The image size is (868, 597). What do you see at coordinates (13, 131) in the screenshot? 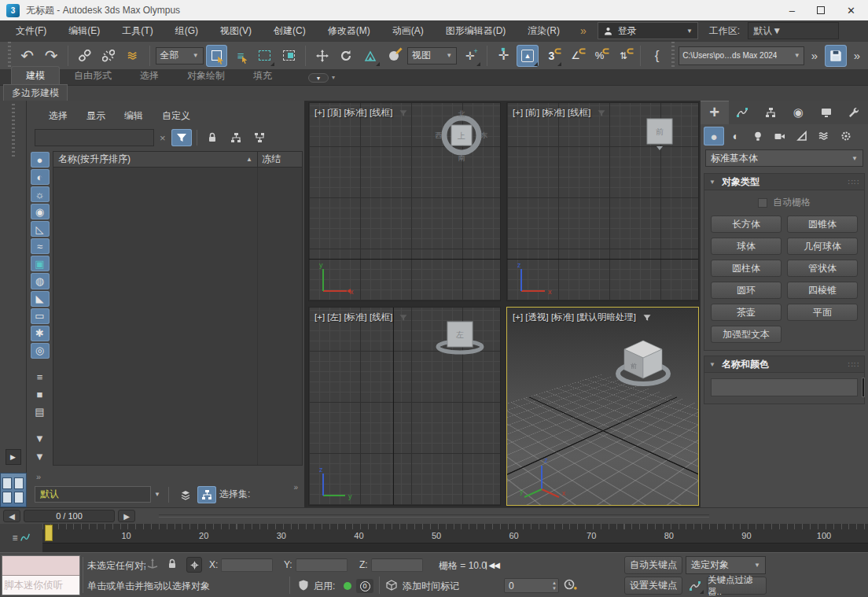
I see `panel-grip` at bounding box center [13, 131].